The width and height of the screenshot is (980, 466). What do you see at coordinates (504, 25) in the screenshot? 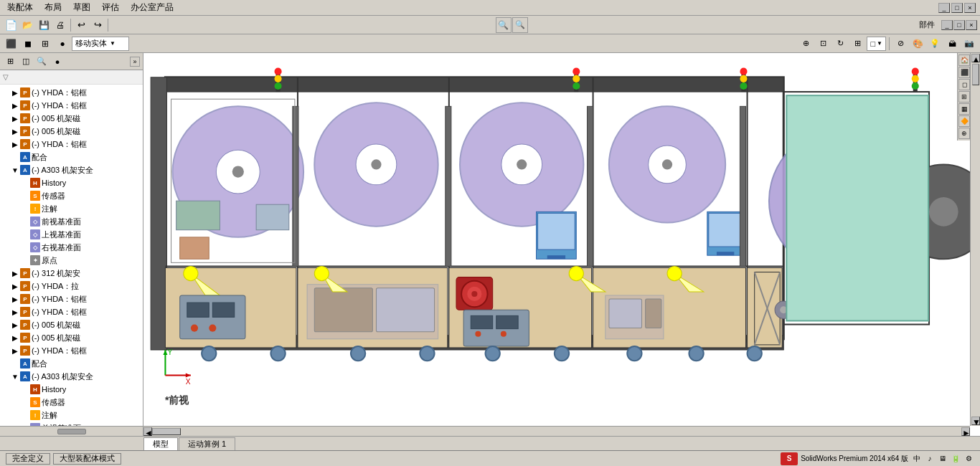
I see `zoom-in-btn: 🔍` at bounding box center [504, 25].